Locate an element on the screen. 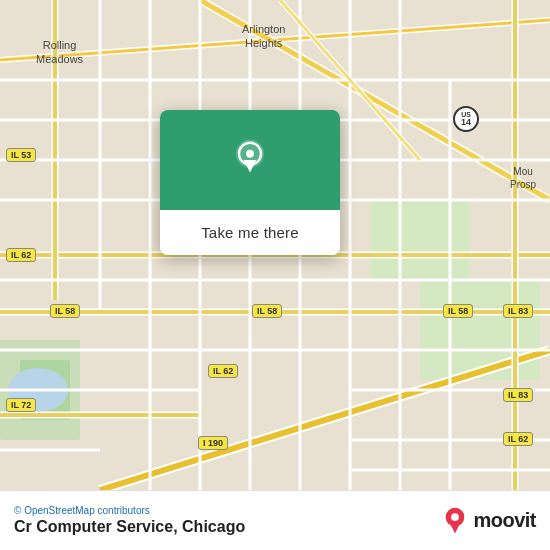 The width and height of the screenshot is (550, 550). il58a-badge: IL 58 is located at coordinates (65, 311).